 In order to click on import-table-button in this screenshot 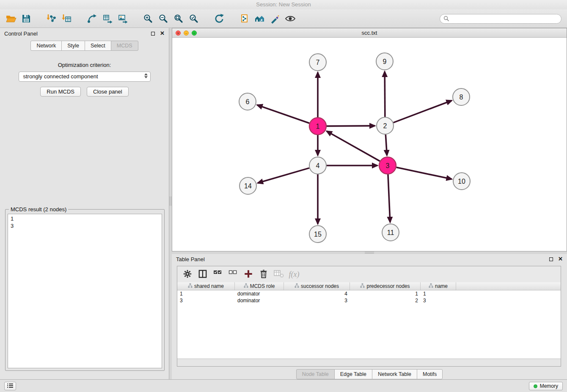, I will do `click(67, 19)`.